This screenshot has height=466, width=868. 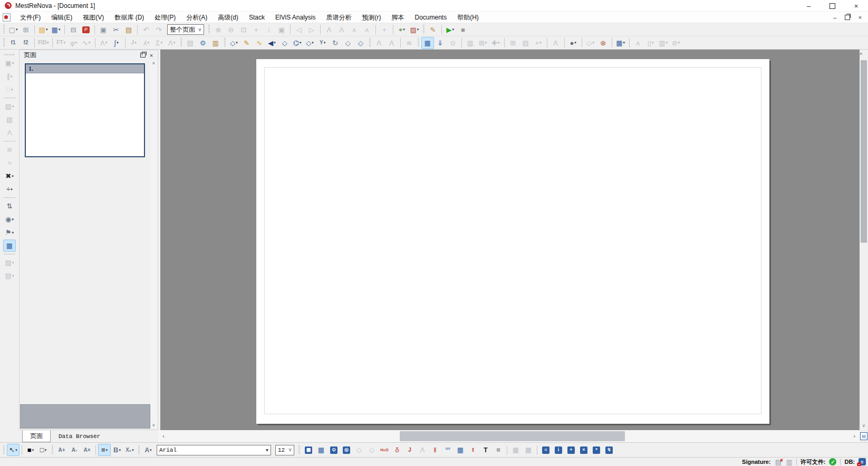 I want to click on menu-help: 帮助(H), so click(x=468, y=17).